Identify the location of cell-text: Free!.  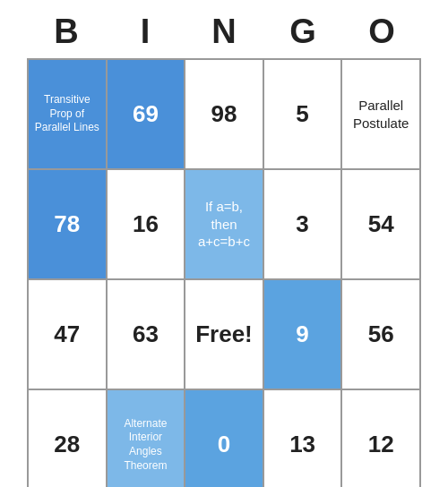
(224, 335).